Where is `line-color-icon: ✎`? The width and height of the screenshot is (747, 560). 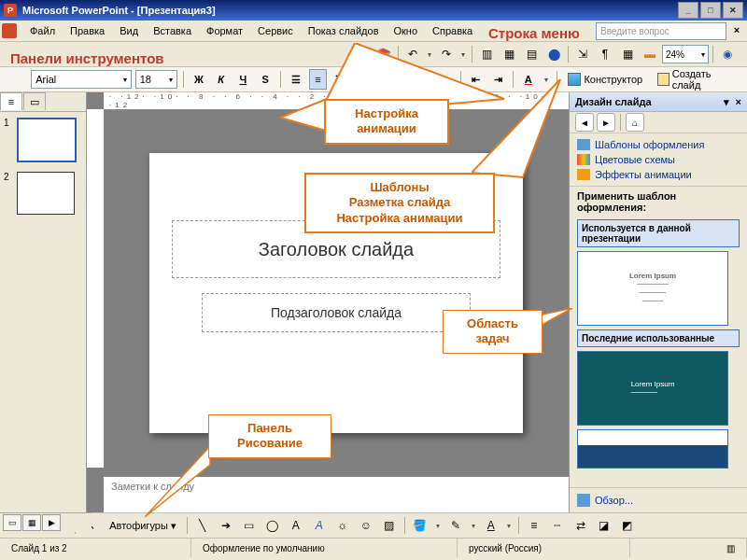 line-color-icon: ✎ is located at coordinates (456, 525).